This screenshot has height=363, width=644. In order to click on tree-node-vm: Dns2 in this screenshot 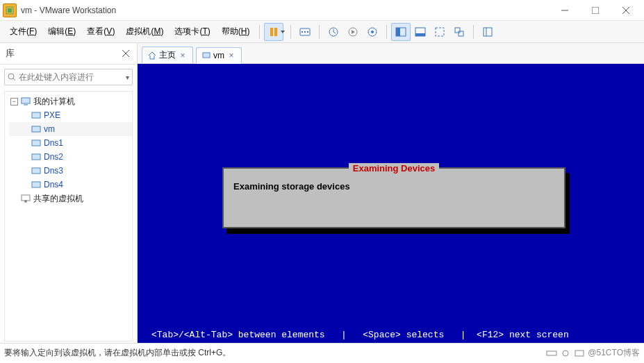, I will do `click(71, 157)`.